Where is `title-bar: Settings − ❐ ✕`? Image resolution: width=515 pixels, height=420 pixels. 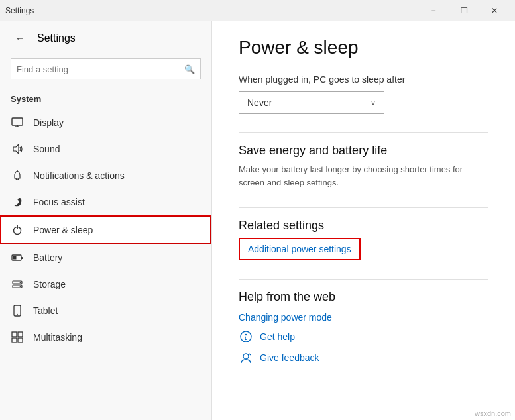
title-bar: Settings − ❐ ✕ is located at coordinates (257, 11).